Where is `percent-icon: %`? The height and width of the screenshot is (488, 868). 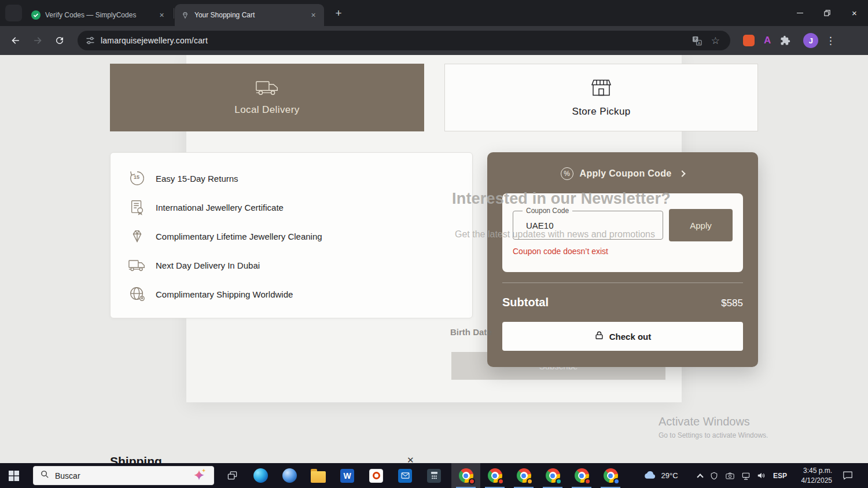 percent-icon: % is located at coordinates (567, 174).